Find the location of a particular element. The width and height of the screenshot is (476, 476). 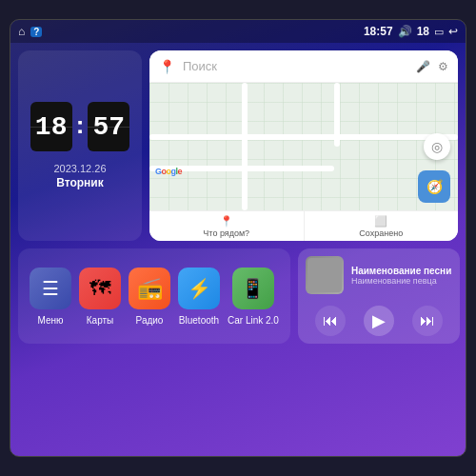

nearby-label: Что рядом? is located at coordinates (227, 233).